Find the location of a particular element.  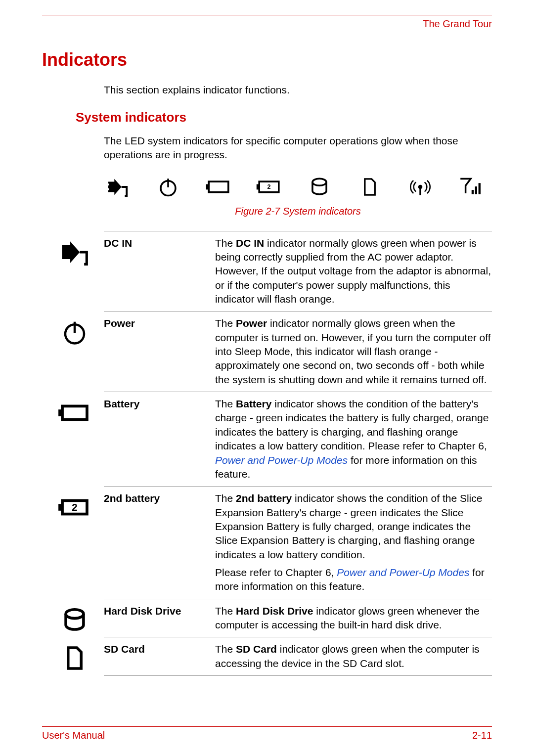

row-second-battery: 2 2nd battery The 2nd battery indicator … is located at coordinates (298, 542).